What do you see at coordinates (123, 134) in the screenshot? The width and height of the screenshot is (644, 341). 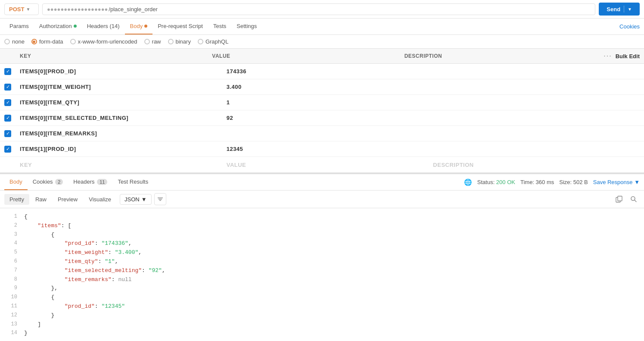 I see `row-5-key: items[0][item_remarks]` at bounding box center [123, 134].